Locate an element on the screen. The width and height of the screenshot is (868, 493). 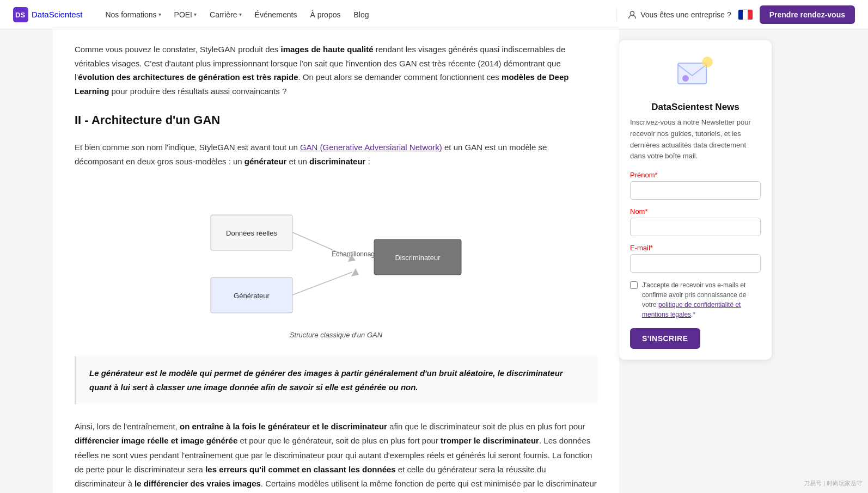
svg-text: DS is located at coordinates (20, 15).